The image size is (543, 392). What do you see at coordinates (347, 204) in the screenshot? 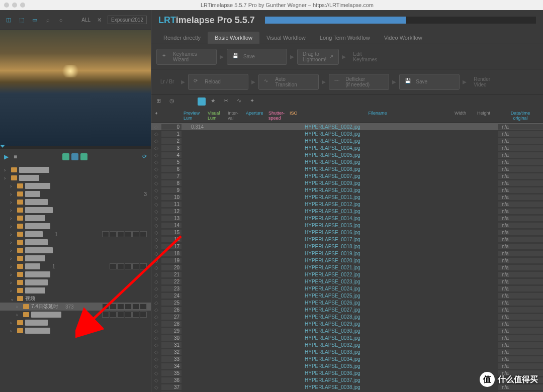
I see `table-row: ◇11HYPERLAPSE_0012.jpgn/a` at bounding box center [347, 204].